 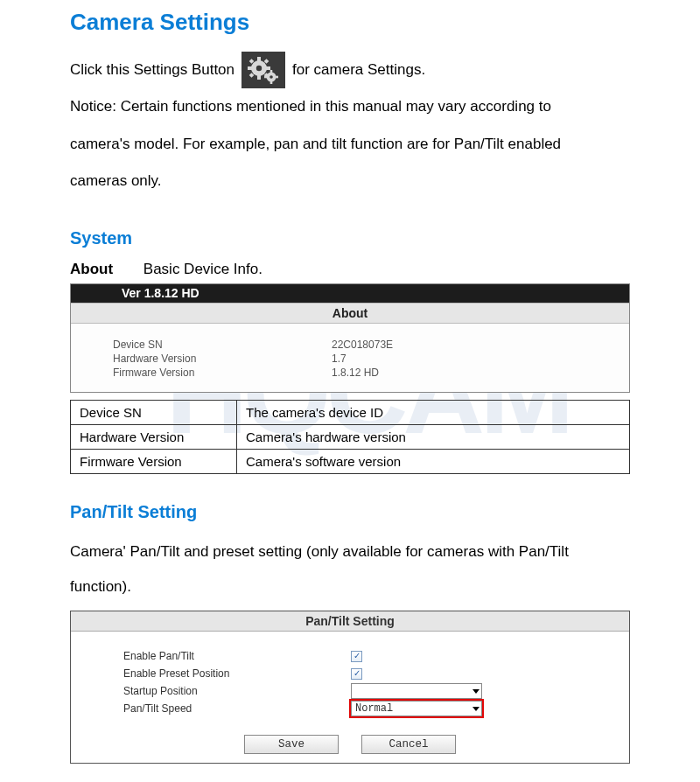 I want to click on save-button: Save, so click(x=291, y=744).